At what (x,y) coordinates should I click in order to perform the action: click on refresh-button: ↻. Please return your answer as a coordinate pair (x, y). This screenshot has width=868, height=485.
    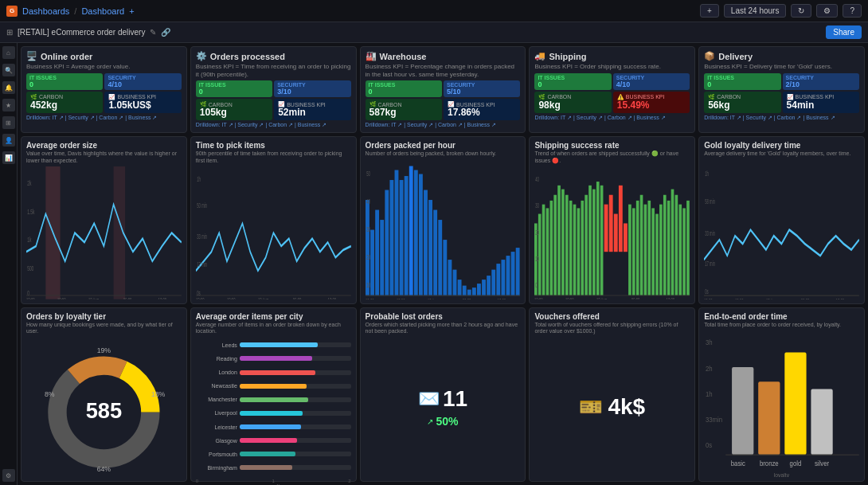
    Looking at the image, I should click on (801, 11).